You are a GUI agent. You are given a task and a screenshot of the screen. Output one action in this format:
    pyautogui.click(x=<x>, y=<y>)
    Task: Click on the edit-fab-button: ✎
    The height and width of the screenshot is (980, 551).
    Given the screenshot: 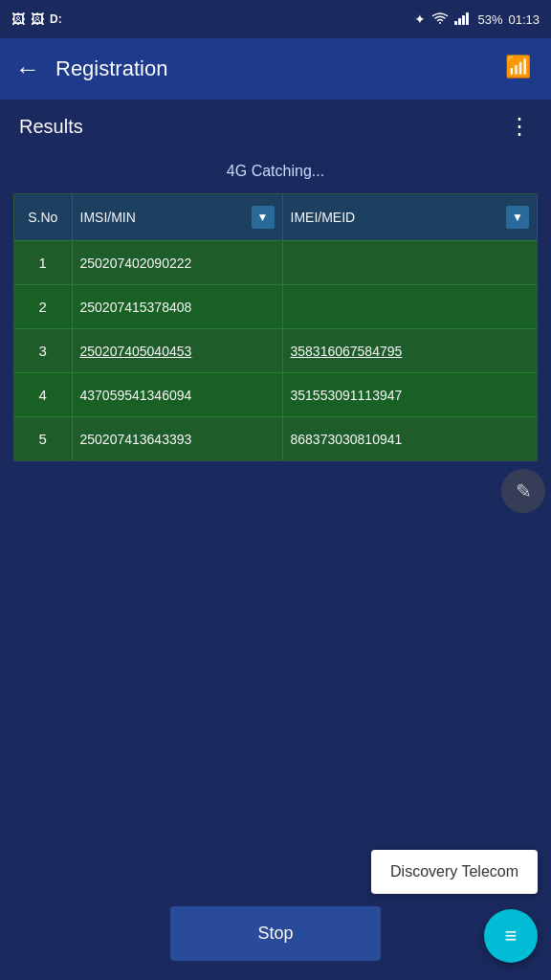 What is the action you would take?
    pyautogui.click(x=523, y=491)
    